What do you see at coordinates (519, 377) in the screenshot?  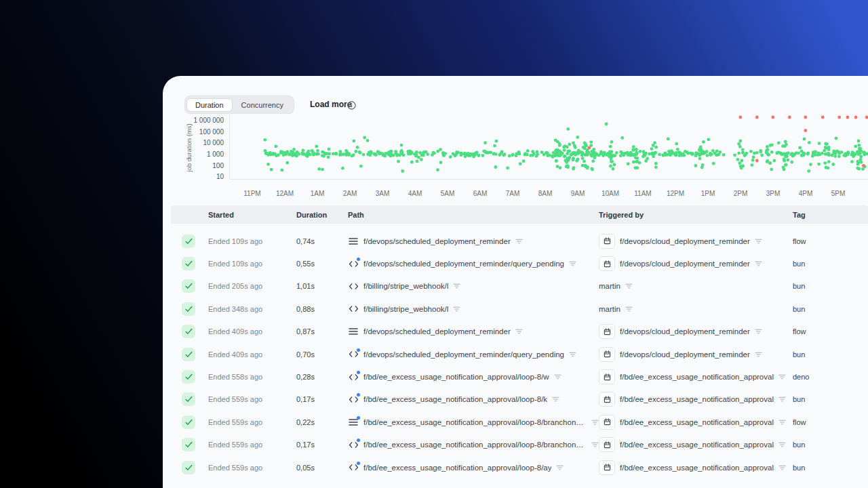 I see `table-row: Ended 558s ago0,28sf/bd/ee_excess_usage_…` at bounding box center [519, 377].